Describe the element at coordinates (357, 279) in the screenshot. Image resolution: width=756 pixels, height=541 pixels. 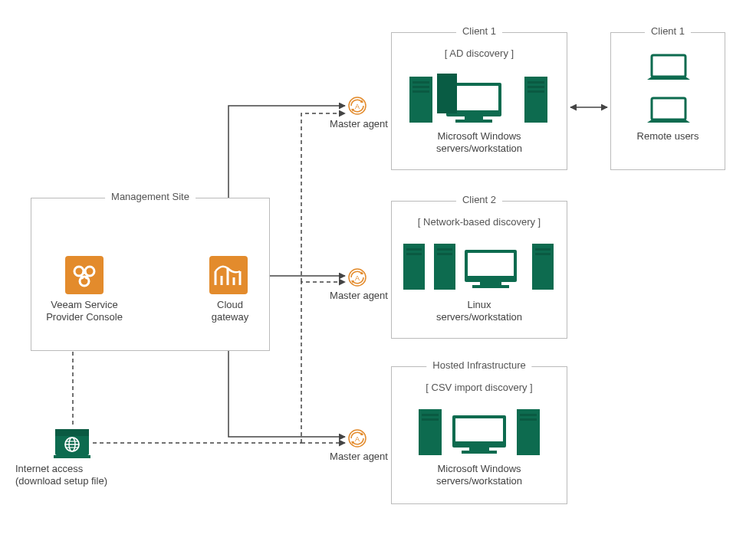
I see `master-agent-icon-2: A` at that location.